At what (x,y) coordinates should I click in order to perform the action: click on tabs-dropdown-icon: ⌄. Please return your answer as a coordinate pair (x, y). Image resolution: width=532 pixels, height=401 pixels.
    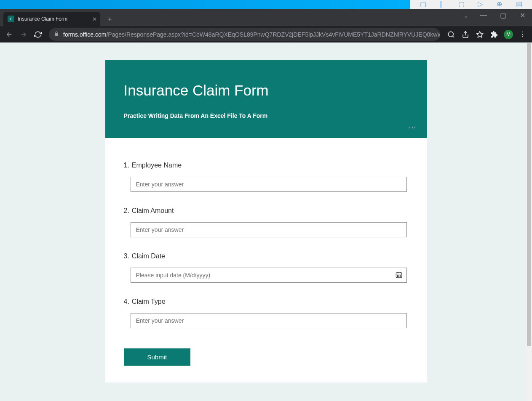
    Looking at the image, I should click on (466, 16).